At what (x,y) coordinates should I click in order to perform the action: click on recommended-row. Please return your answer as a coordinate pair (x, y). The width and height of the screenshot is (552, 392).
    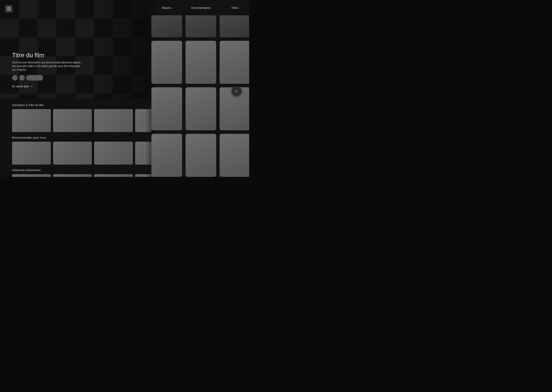
    Looking at the image, I should click on (82, 153).